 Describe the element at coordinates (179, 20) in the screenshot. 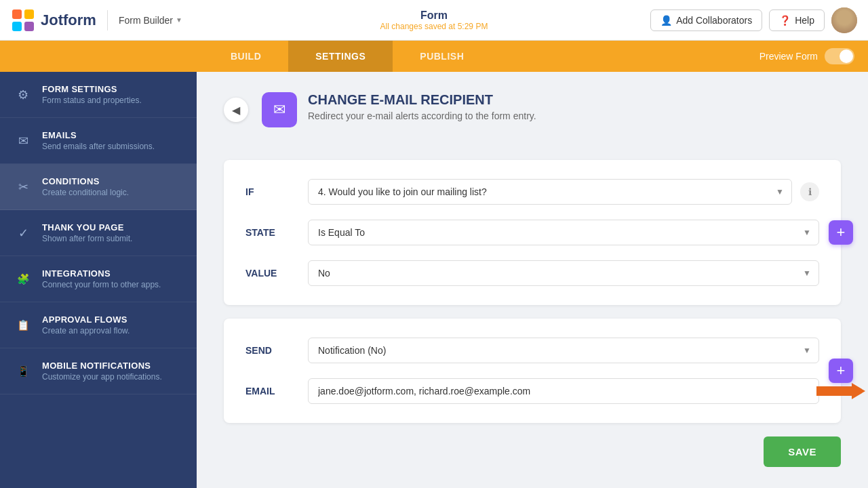

I see `chevron-down-icon: ▼` at that location.